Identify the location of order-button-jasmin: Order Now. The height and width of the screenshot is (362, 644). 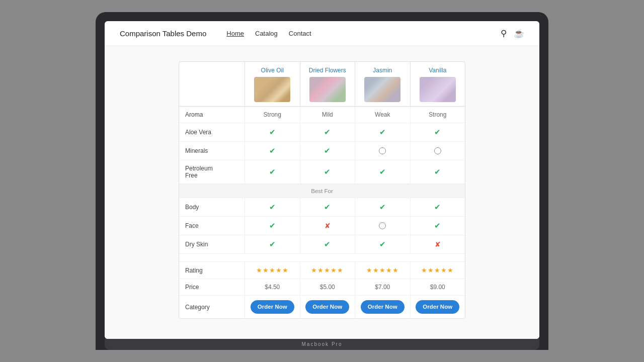
(382, 307).